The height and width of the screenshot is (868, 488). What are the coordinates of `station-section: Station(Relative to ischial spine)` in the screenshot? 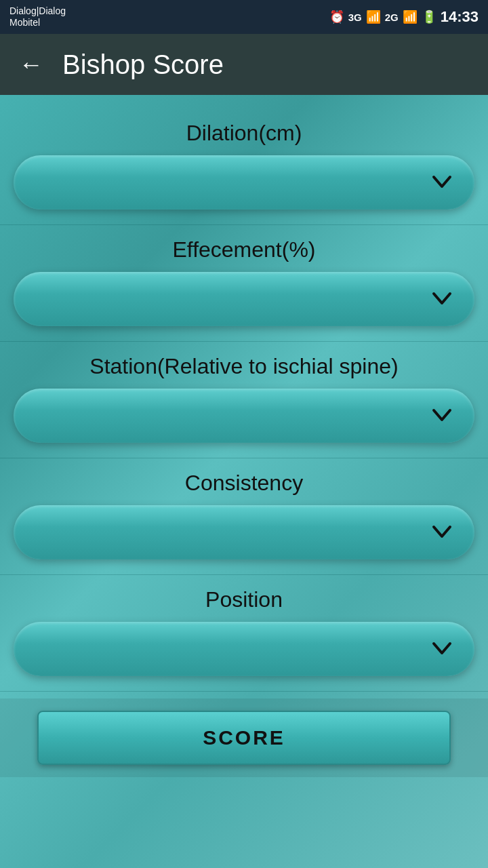 It's located at (244, 400).